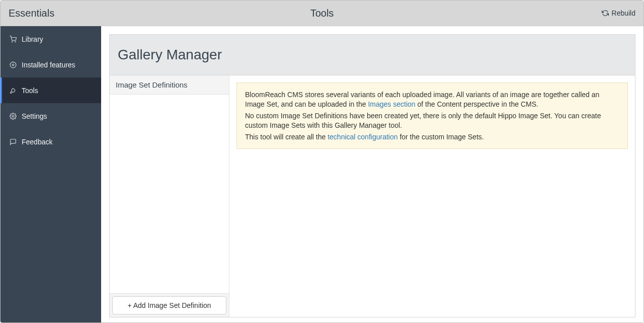 The height and width of the screenshot is (323, 644). What do you see at coordinates (372, 55) in the screenshot?
I see `panel-title: Gallery Manager` at bounding box center [372, 55].